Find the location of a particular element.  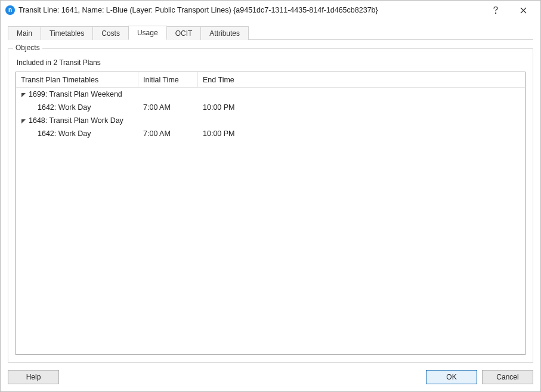

help-button is located at coordinates (496, 10).